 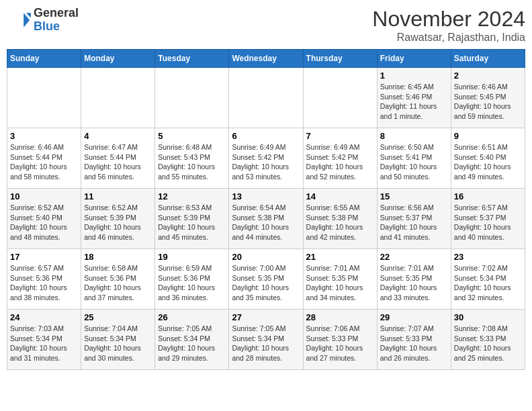 What do you see at coordinates (488, 136) in the screenshot?
I see `day-number: 9` at bounding box center [488, 136].